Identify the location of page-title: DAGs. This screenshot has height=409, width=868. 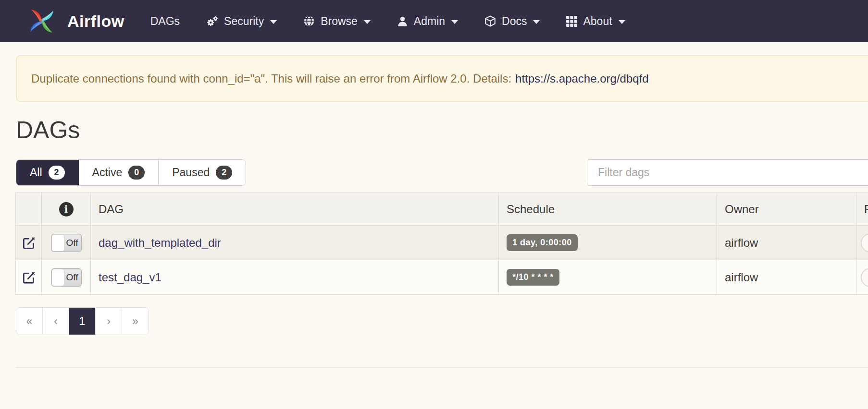
(48, 130).